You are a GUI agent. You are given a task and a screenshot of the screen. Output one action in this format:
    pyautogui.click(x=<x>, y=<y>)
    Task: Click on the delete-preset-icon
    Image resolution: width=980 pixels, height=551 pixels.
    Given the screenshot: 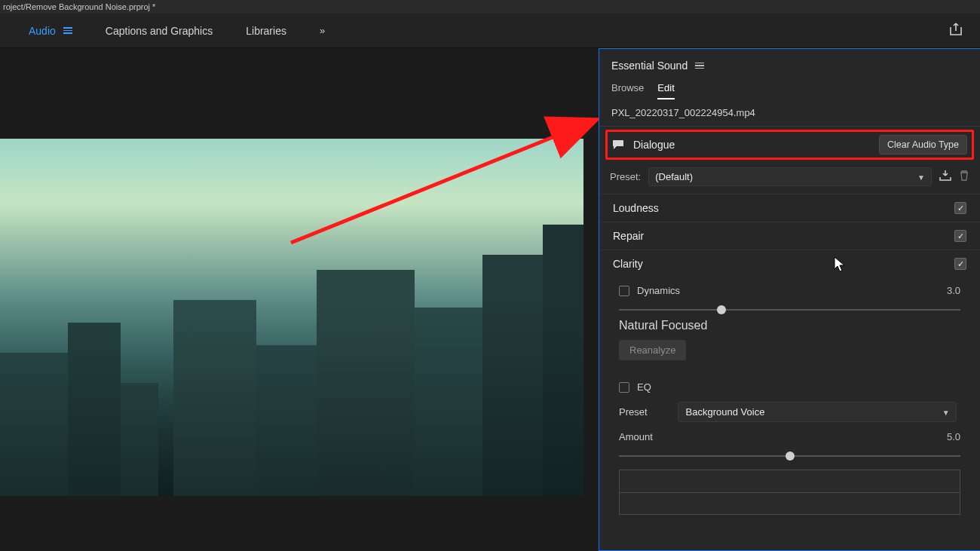 What is the action you would take?
    pyautogui.click(x=964, y=176)
    